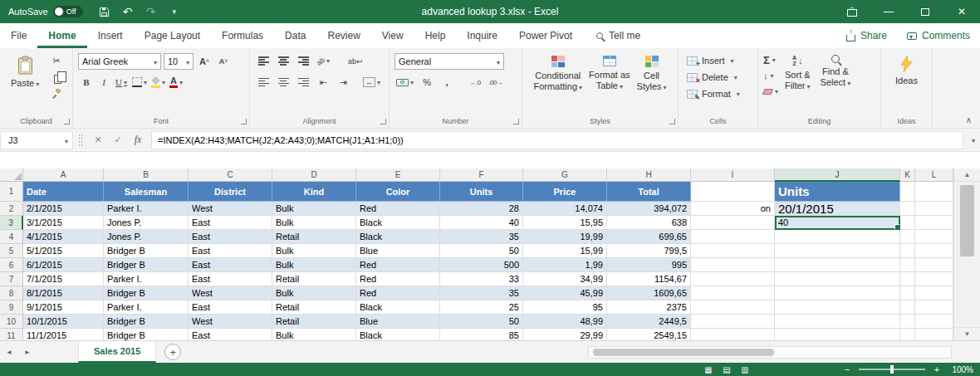 The width and height of the screenshot is (980, 376). I want to click on decrease-font-button: A˅, so click(223, 61).